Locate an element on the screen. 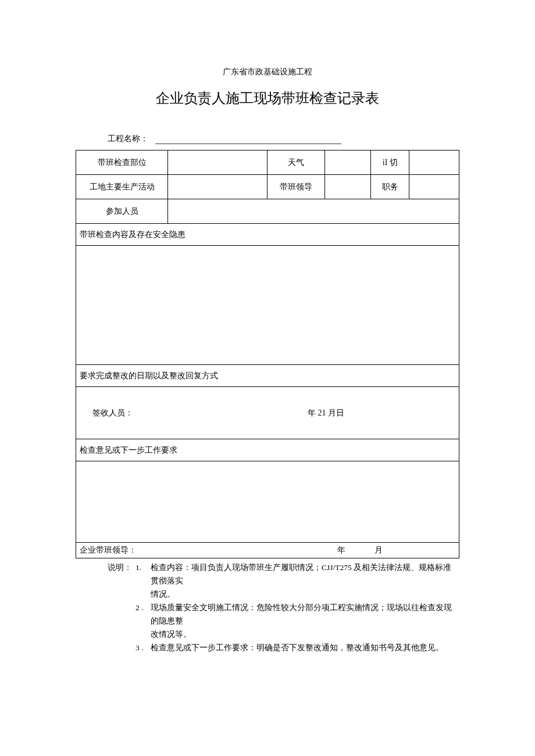 The width and height of the screenshot is (535, 756). fill-check-part is located at coordinates (217, 163).